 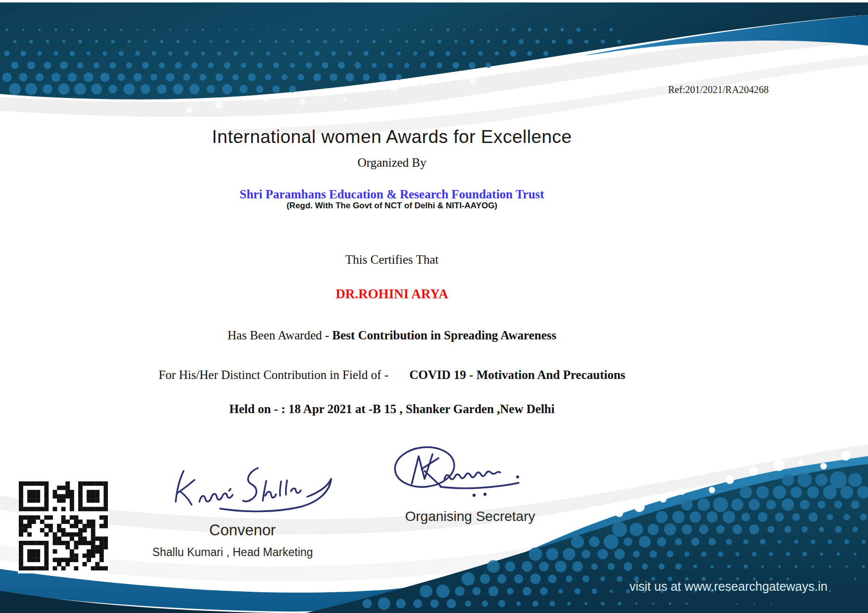 I want to click on organization-name: Shri Paramhans Education & Research Foun…, so click(x=392, y=194).